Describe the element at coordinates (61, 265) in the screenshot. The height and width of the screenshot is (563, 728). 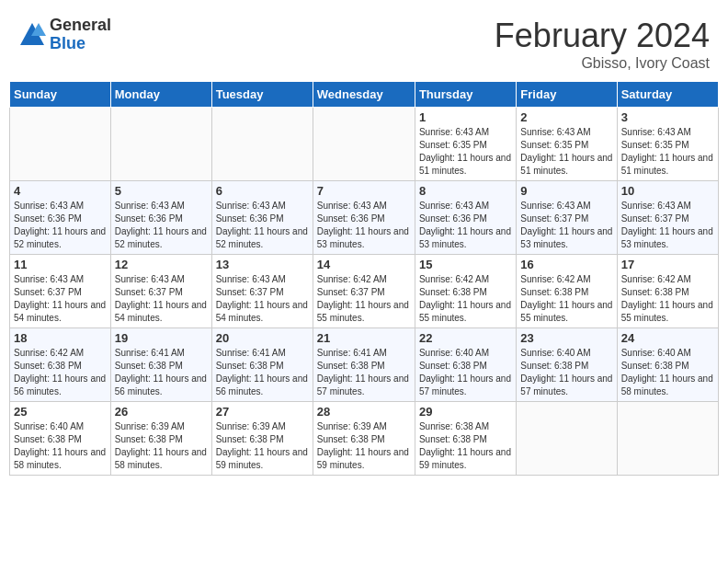
I see `day-number: 11` at that location.